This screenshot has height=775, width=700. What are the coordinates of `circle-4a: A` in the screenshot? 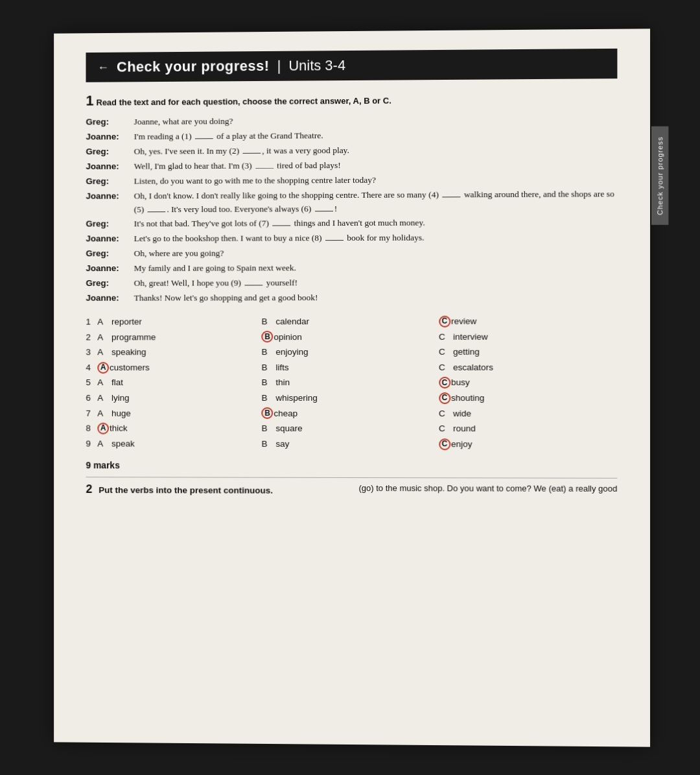 It's located at (103, 367).